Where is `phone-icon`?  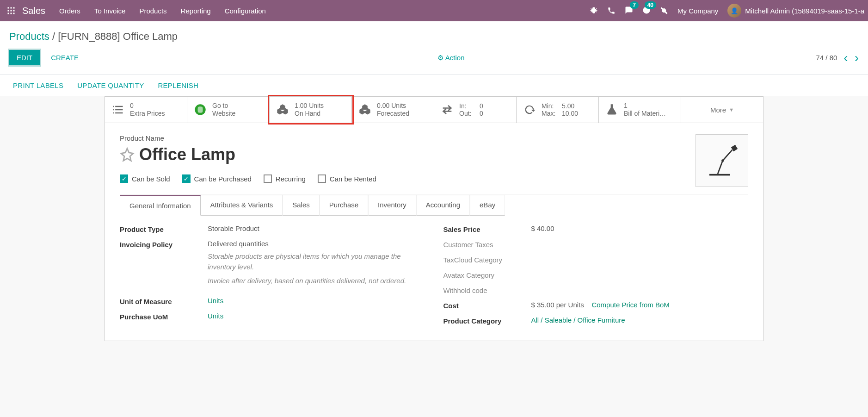 phone-icon is located at coordinates (611, 11).